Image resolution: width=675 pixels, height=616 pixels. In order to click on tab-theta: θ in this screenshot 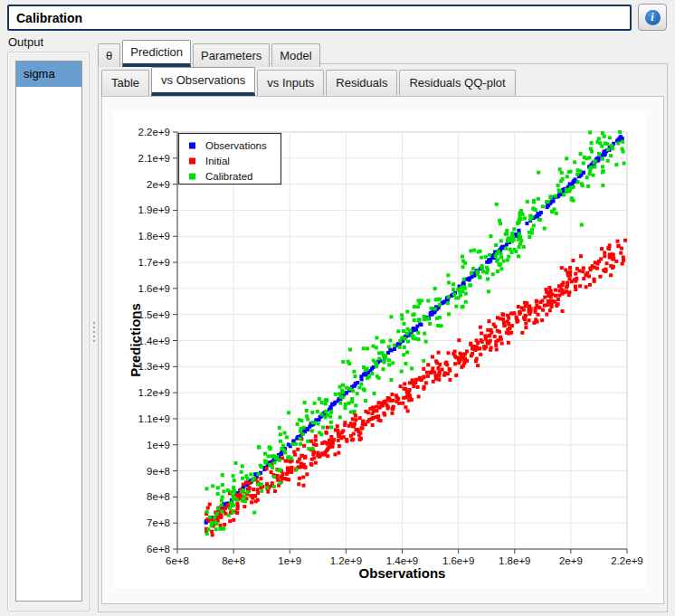, I will do `click(109, 55)`.